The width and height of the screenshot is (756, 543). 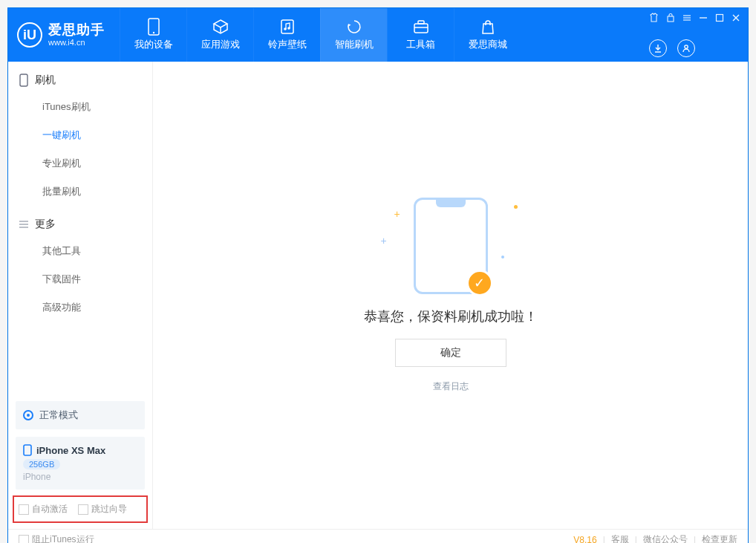 I want to click on menu-icon, so click(x=687, y=18).